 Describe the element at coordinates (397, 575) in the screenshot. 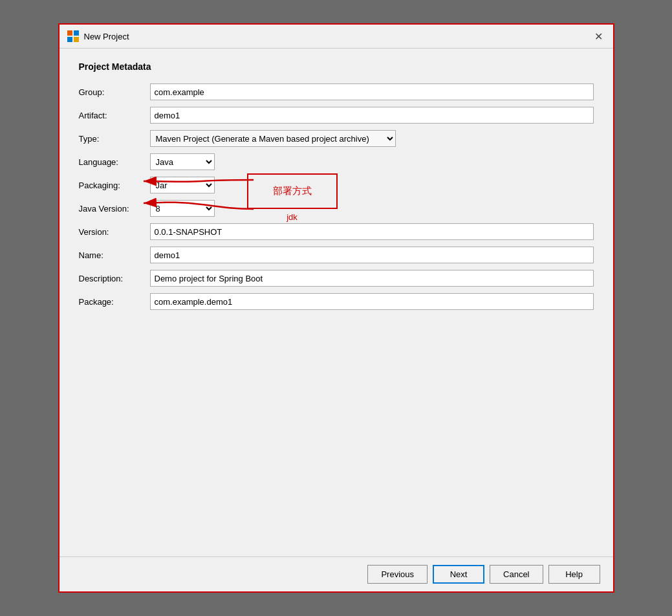

I see `previous-button: Previous` at that location.